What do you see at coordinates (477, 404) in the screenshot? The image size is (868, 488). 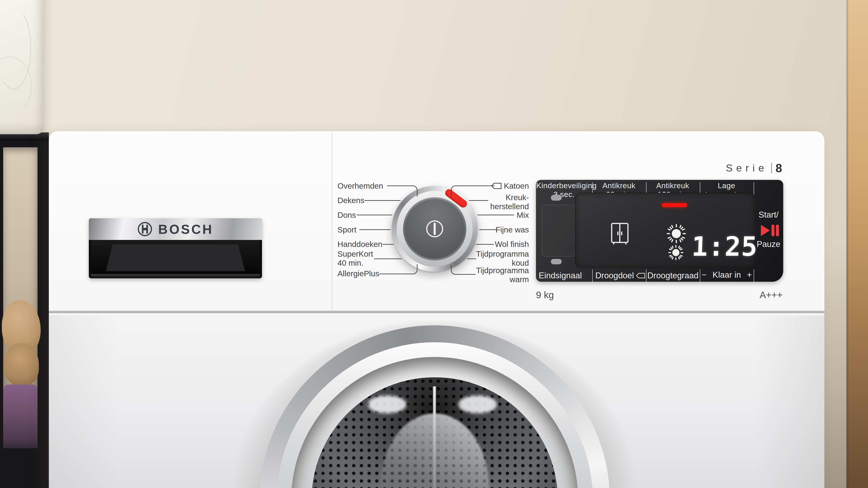 I see `drum-reflection-right` at bounding box center [477, 404].